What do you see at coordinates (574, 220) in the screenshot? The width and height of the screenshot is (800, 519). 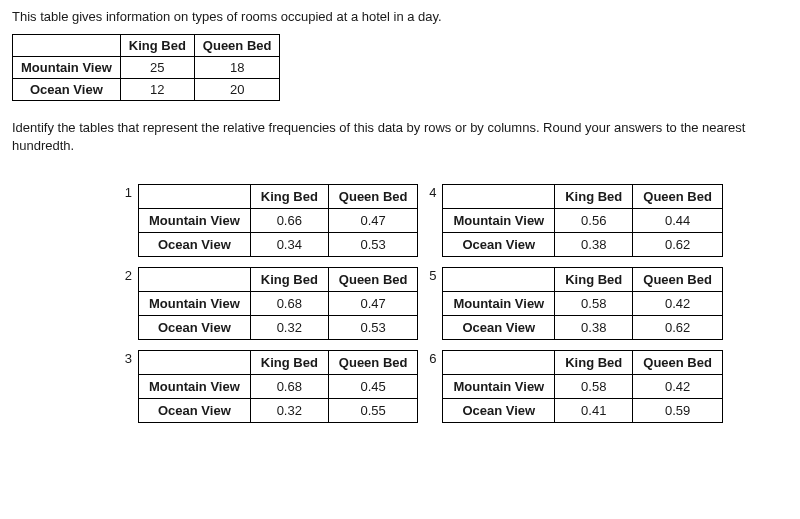 I see `option-4: 4 King BedQueen Bed Mountain View0.560.4…` at bounding box center [574, 220].